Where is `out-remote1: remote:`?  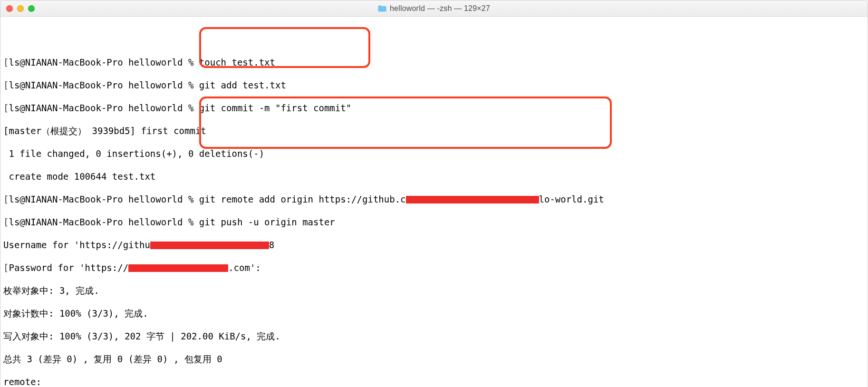
out-remote1: remote: is located at coordinates (434, 381).